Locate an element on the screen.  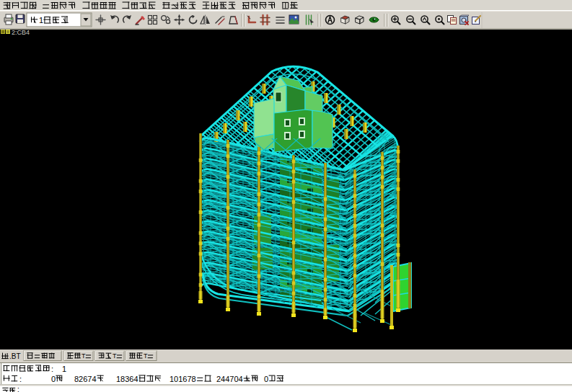
svg-text: 18364 is located at coordinates (127, 379).